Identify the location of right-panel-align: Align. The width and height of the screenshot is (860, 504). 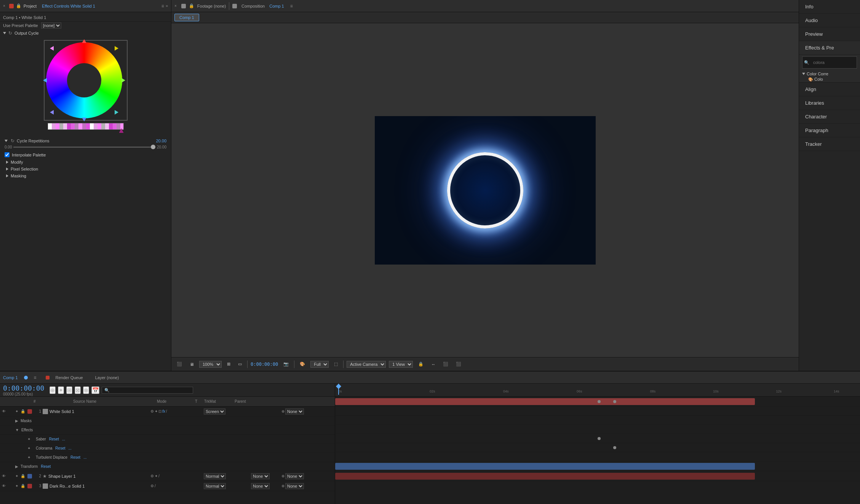
(830, 89).